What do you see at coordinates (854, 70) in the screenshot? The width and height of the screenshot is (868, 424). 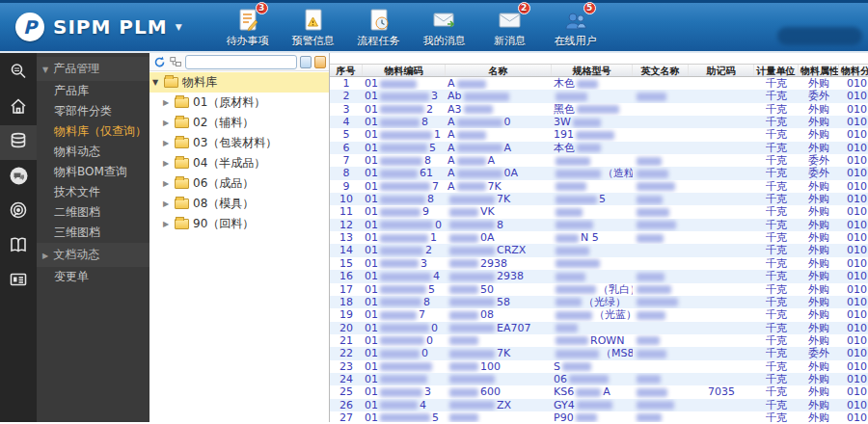 I see `column-header-8: 物料分类` at bounding box center [854, 70].